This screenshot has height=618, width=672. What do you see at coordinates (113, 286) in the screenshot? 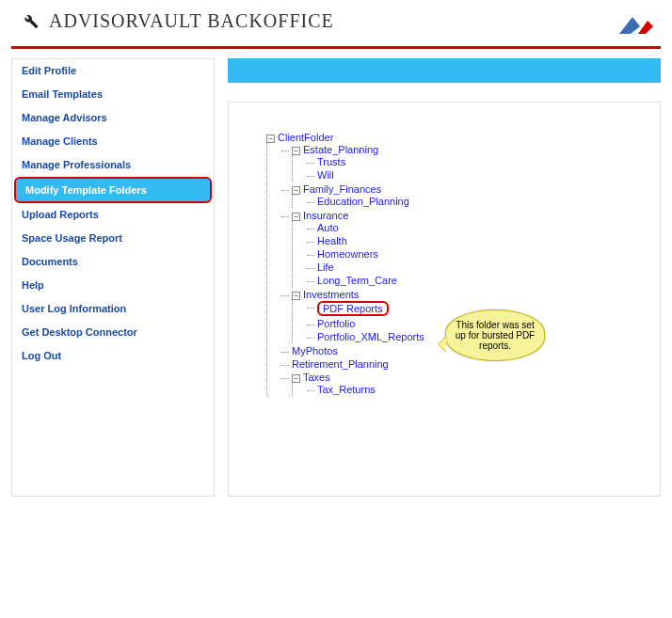
I see `sidebar-item-help: Help` at bounding box center [113, 286].